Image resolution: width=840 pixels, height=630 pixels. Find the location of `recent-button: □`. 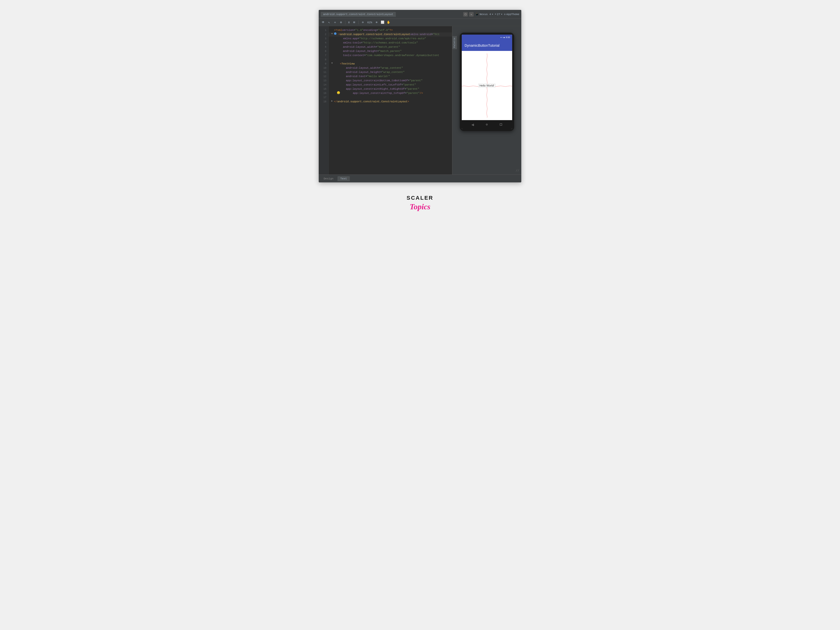

recent-button: □ is located at coordinates (501, 125).